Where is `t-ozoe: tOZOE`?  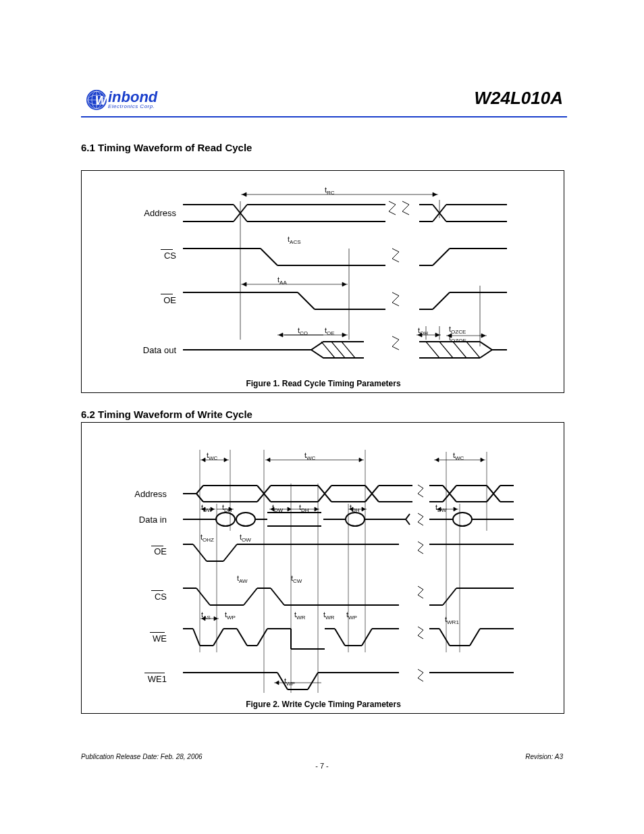 t-ozoe: tOZOE is located at coordinates (458, 339).